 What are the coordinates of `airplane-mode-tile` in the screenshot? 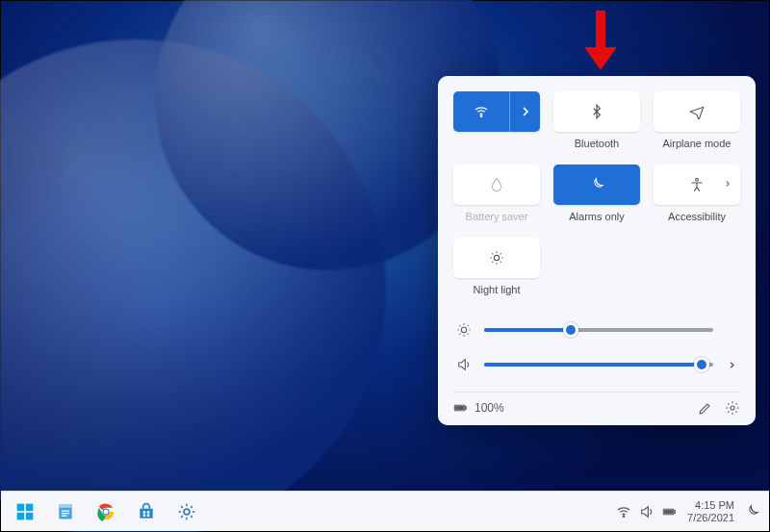 It's located at (697, 112).